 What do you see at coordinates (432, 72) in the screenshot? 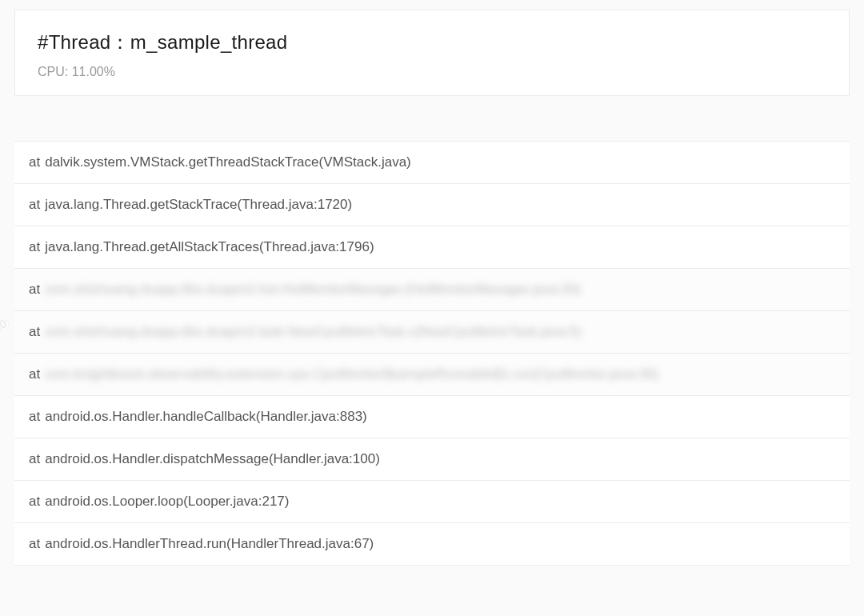
I see `cpu-usage-label: CPU: 11.00%` at bounding box center [432, 72].